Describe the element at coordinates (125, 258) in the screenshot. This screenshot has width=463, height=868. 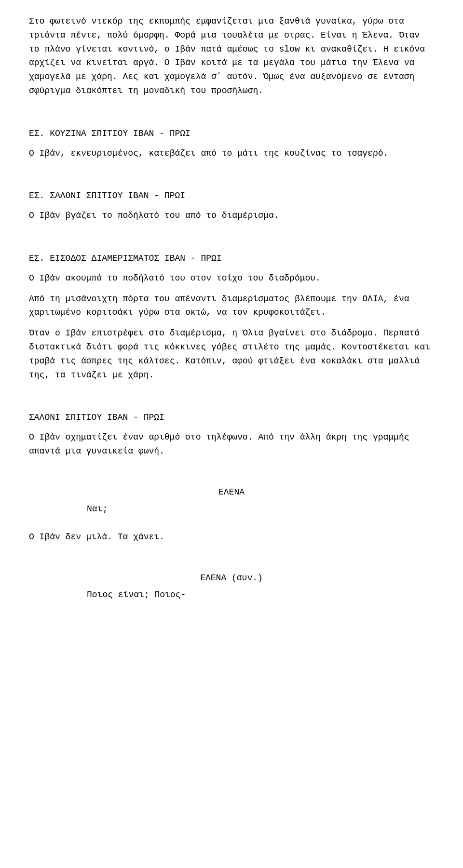
I see `scene-heading-entrance-text: ΕΣ. ΕΙΣΟΔΟΣ ΔΙΑΜΕΡΙΣΜΑΤΟΣ ΙΒΑΝ - ΠΡΩΙ` at that location.